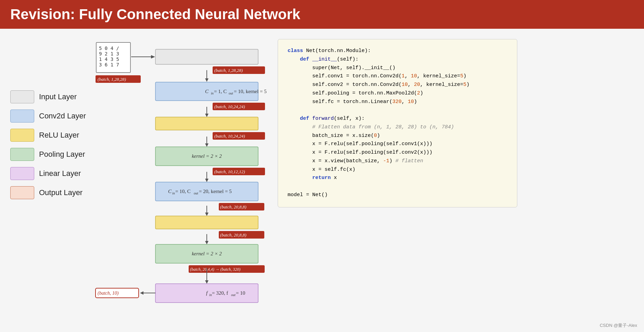  Describe the element at coordinates (60, 174) in the screenshot. I see `legend-label-linear: Linear Layer` at that location.